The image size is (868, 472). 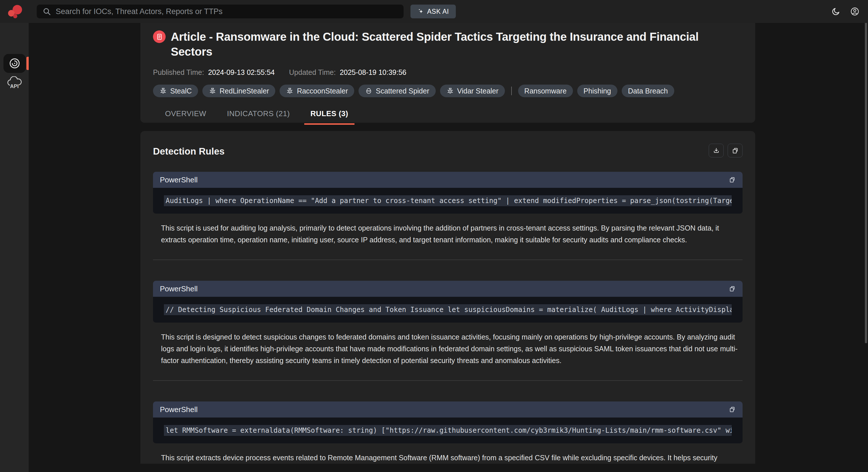 I want to click on sidebar-item-threat-intel, so click(x=15, y=63).